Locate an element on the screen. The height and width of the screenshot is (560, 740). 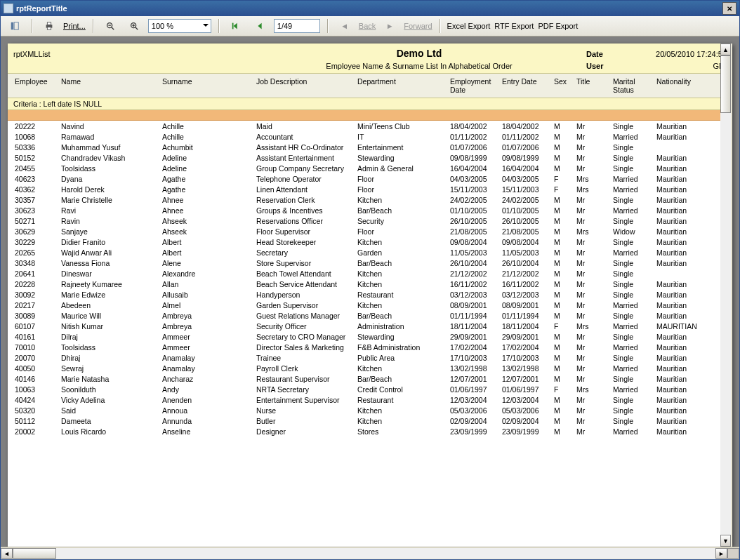
cell-job: Accountant is located at coordinates (305, 137).